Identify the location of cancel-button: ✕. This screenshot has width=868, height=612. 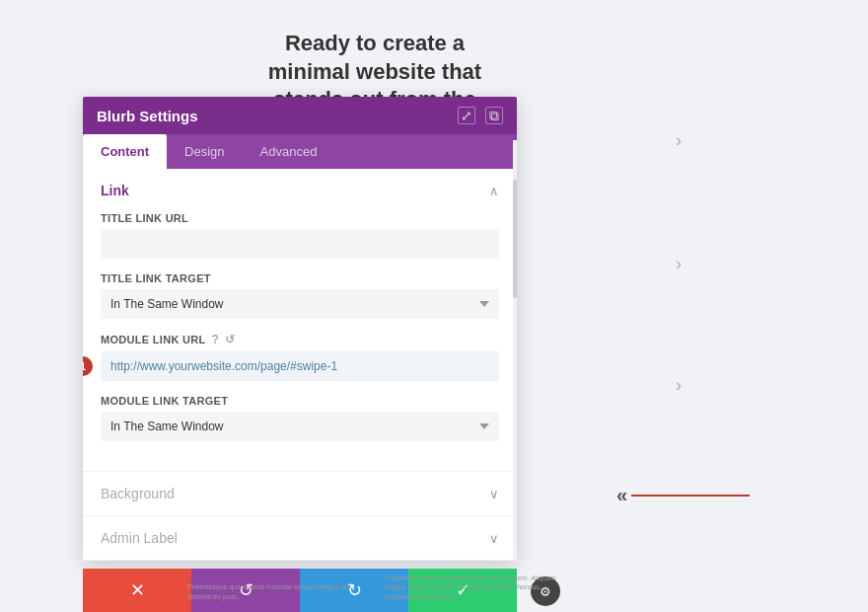
(137, 590).